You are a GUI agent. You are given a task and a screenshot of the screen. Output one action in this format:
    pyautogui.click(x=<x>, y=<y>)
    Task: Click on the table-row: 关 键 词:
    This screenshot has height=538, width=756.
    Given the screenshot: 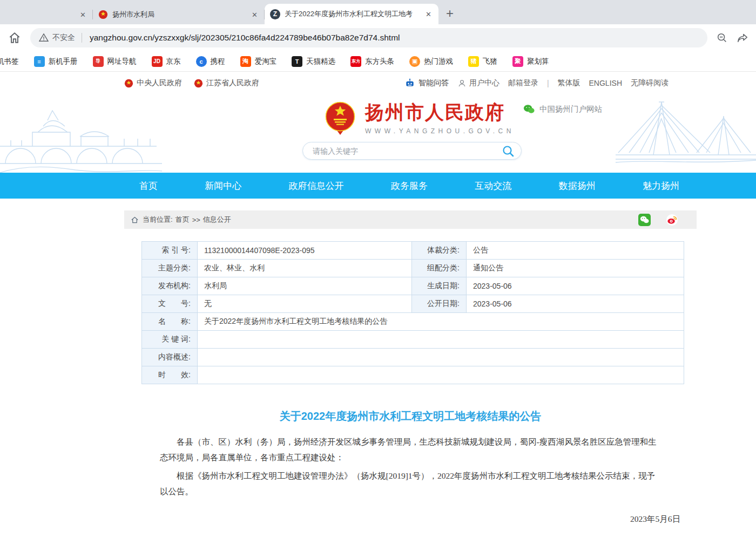 What is the action you would take?
    pyautogui.click(x=413, y=340)
    